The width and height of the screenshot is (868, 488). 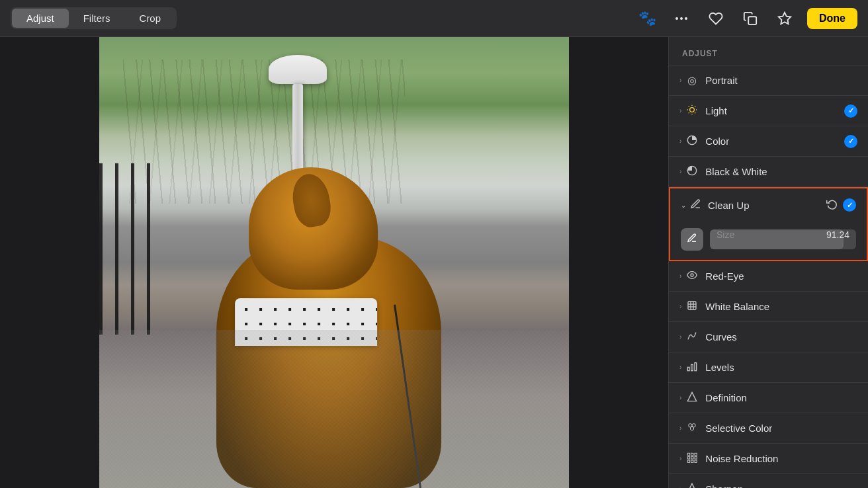 What do you see at coordinates (775, 111) in the screenshot?
I see `light-label: Light` at bounding box center [775, 111].